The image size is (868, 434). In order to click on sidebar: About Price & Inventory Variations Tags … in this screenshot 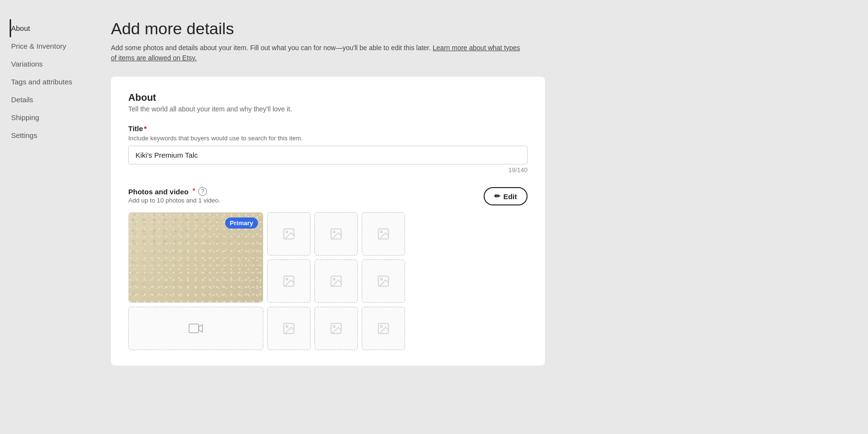, I will do `click(46, 217)`.